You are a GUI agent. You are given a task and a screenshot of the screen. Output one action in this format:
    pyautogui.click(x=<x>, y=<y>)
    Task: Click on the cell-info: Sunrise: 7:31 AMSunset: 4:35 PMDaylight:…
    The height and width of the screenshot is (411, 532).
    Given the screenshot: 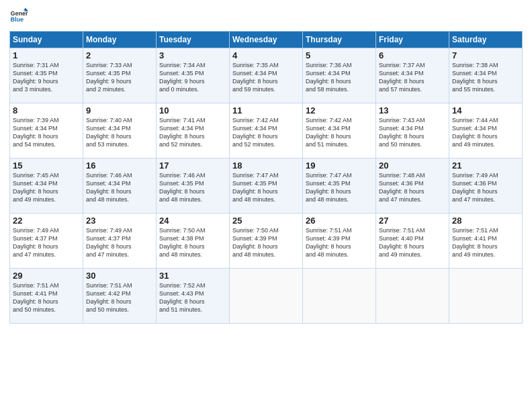 What is the action you would take?
    pyautogui.click(x=46, y=78)
    